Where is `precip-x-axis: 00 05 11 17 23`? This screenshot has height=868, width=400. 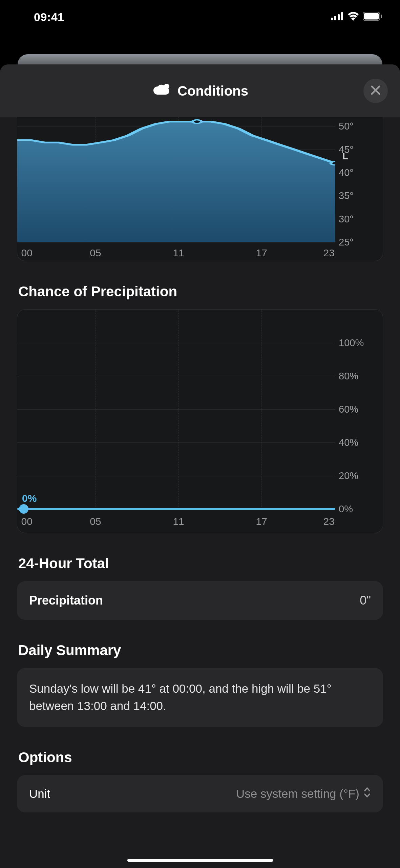
precip-x-axis: 00 05 11 17 23 is located at coordinates (176, 521).